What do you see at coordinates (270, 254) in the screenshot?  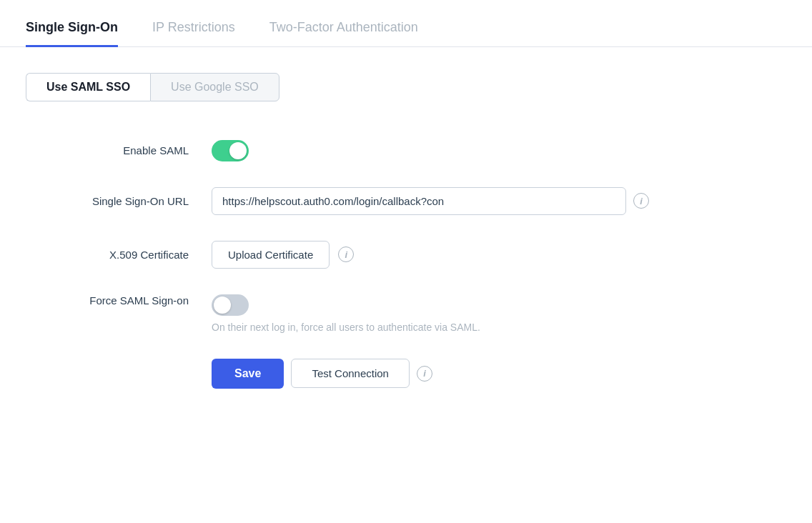 I see `upload-cert-button: Upload Certificate` at bounding box center [270, 254].